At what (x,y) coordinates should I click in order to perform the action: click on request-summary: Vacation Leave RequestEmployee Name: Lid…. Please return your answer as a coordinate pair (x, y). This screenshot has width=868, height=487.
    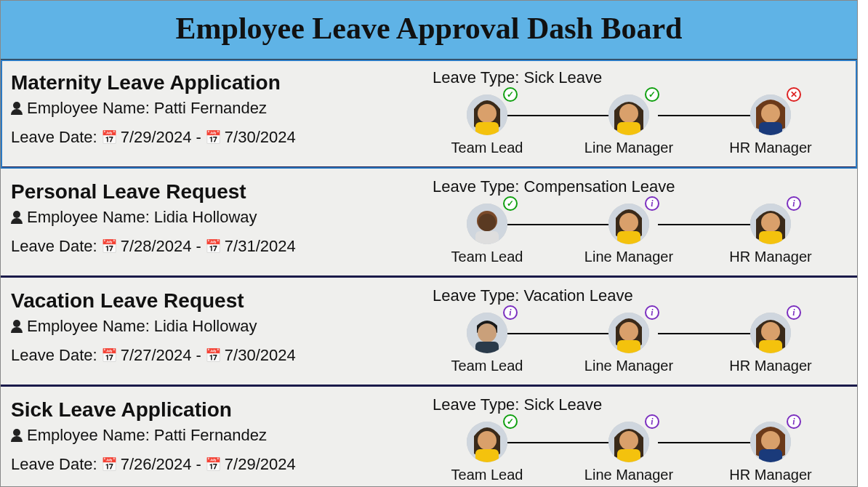
    Looking at the image, I should click on (214, 330).